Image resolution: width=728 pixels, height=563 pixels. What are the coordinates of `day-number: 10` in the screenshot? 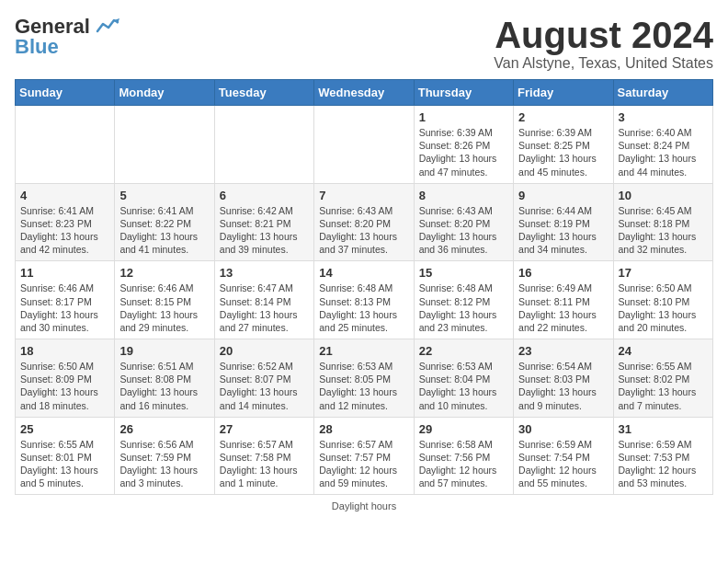 It's located at (664, 195).